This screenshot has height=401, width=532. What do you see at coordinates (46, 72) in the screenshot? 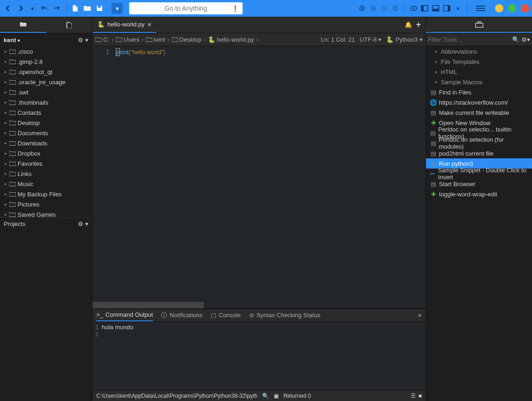
I see `tree-folder: ▸.openshot_qt` at bounding box center [46, 72].